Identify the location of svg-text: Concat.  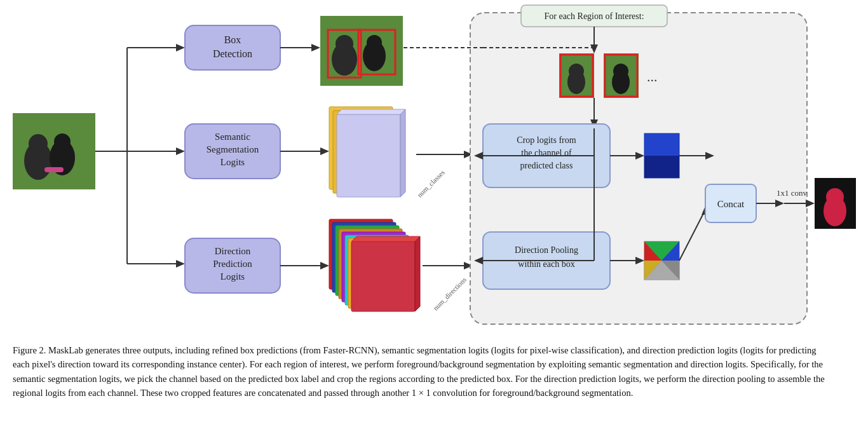
(731, 204).